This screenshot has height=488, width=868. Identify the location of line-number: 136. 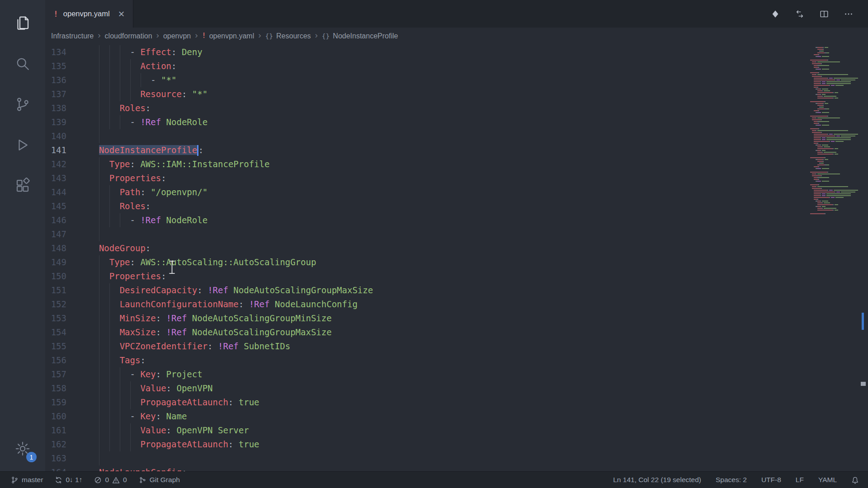
(67, 80).